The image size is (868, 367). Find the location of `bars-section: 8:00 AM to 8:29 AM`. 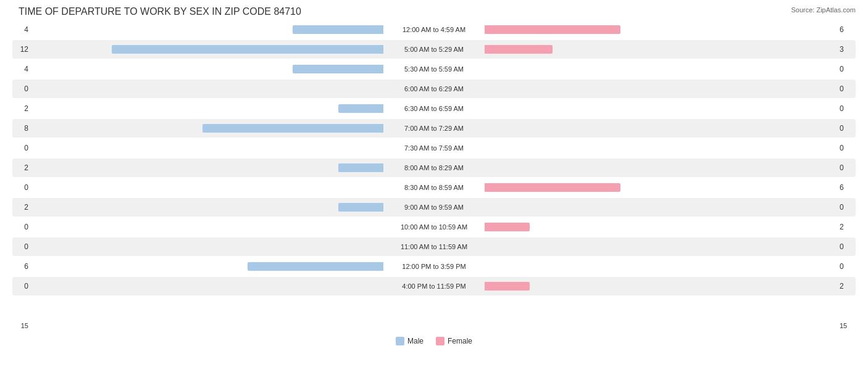

bars-section: 8:00 AM to 8:29 AM is located at coordinates (434, 168).